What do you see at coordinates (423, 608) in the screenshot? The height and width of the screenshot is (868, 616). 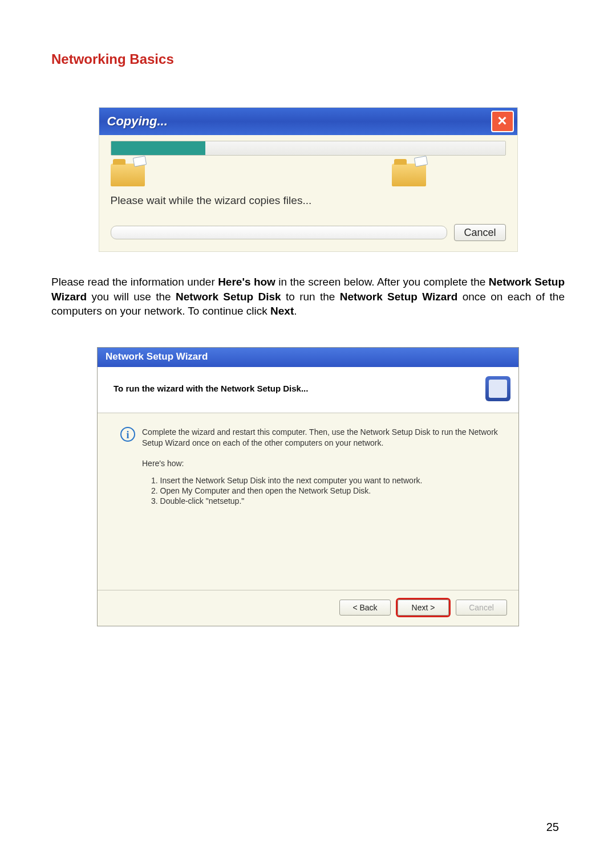 I see `next-button: Next >` at bounding box center [423, 608].